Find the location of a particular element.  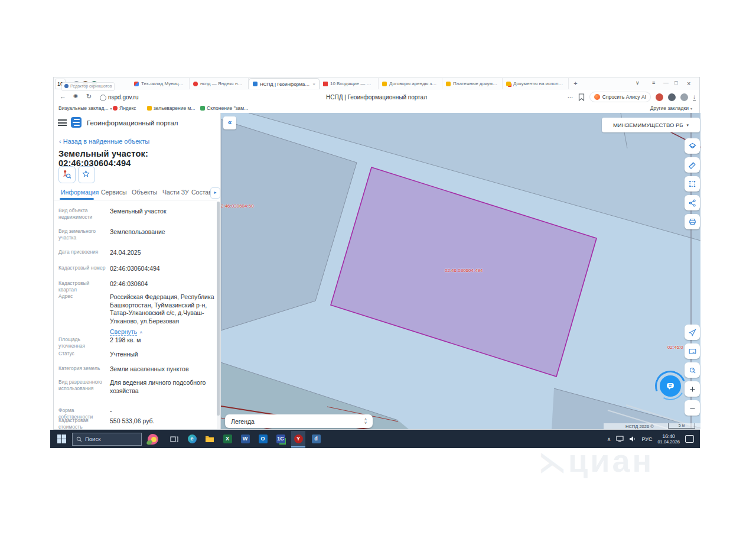

search-icon is located at coordinates (79, 439).